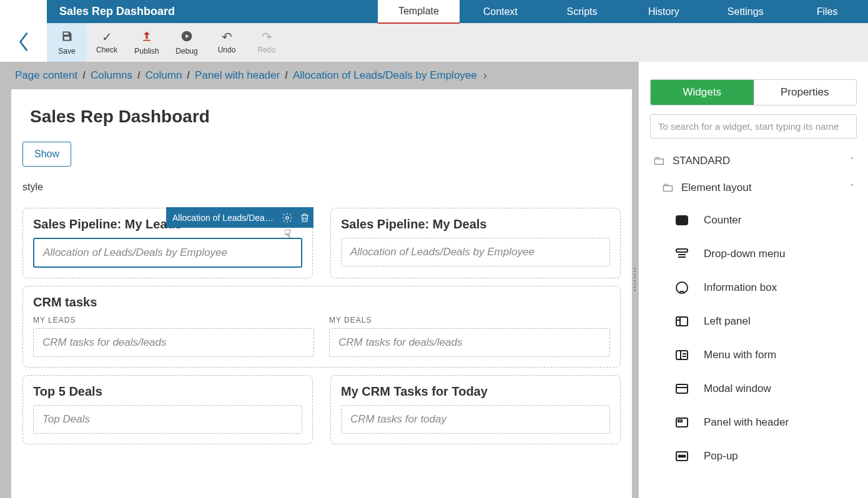 The image size is (868, 498). Describe the element at coordinates (476, 419) in the screenshot. I see `slot-crm-today: CRM tasks for today` at that location.